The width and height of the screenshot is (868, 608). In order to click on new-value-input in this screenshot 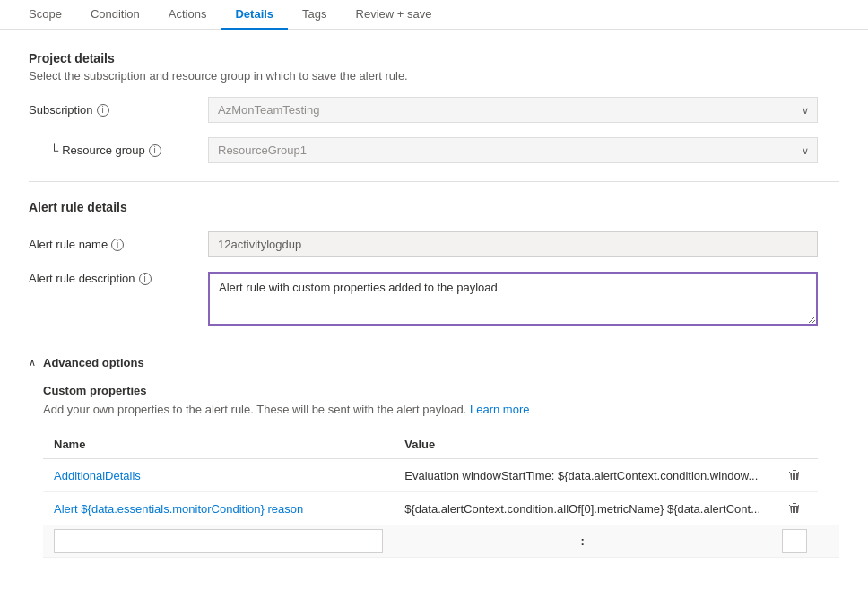, I will do `click(794, 542)`.